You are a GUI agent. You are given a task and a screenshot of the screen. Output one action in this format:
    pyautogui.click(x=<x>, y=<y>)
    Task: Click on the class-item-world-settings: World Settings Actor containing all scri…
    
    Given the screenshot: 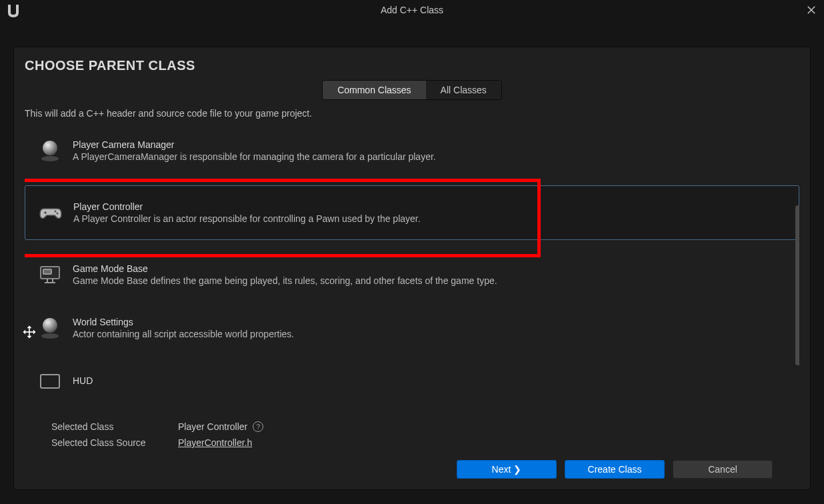 What is the action you would take?
    pyautogui.click(x=412, y=328)
    